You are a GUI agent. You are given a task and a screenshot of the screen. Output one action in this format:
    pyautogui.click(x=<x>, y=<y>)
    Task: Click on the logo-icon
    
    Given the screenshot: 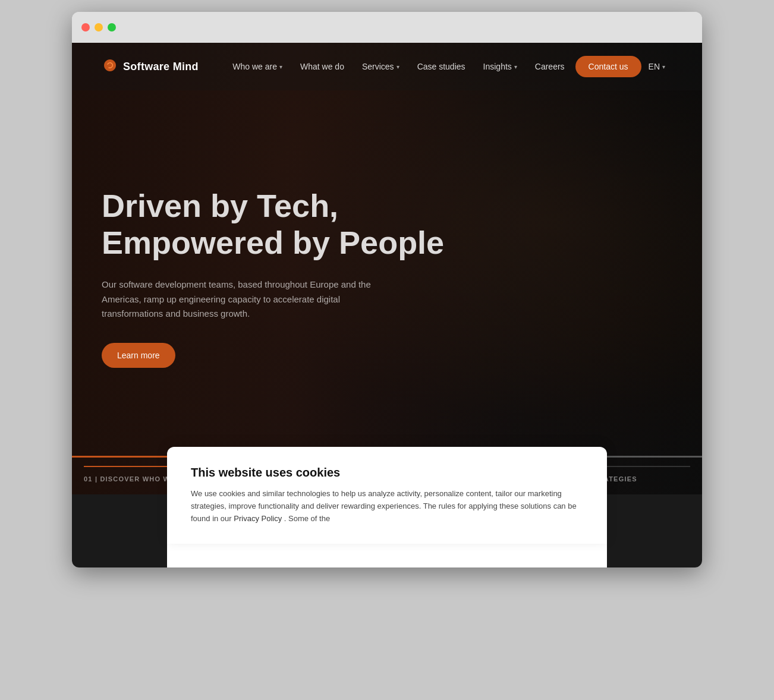 What is the action you would take?
    pyautogui.click(x=110, y=67)
    